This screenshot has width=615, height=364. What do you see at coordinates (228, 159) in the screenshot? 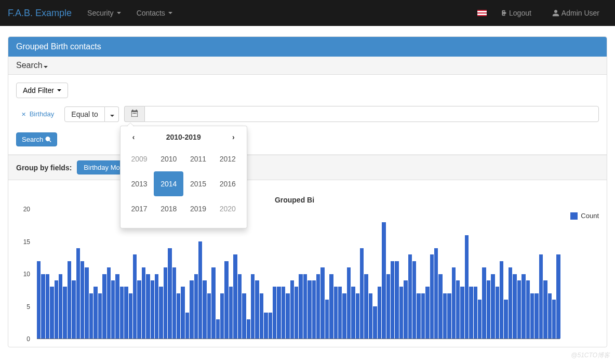
I see `year-2012: 2012` at bounding box center [228, 159].